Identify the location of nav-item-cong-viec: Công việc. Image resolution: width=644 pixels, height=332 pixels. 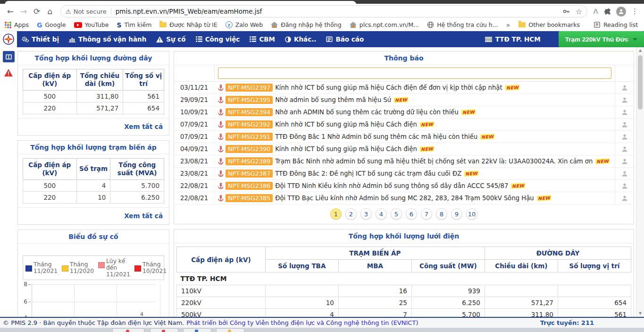
(218, 39).